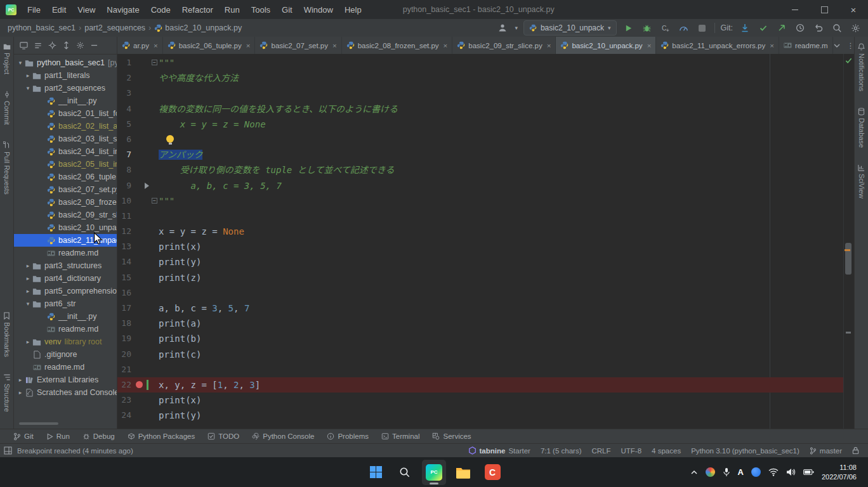 Image resolution: width=868 pixels, height=487 pixels. Describe the element at coordinates (52, 46) in the screenshot. I see `select-opened-file-icon` at that location.